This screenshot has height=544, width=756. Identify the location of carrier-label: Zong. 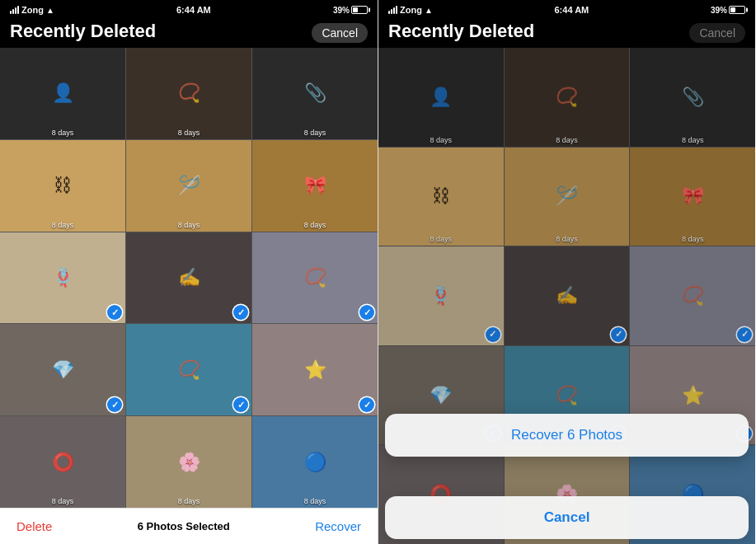
(33, 10).